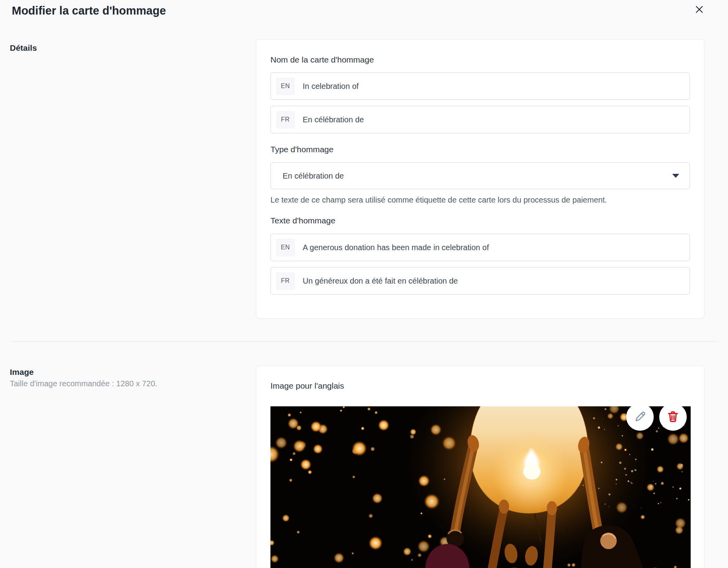 The width and height of the screenshot is (728, 568). Describe the element at coordinates (364, 341) in the screenshot. I see `section-divider` at that location.